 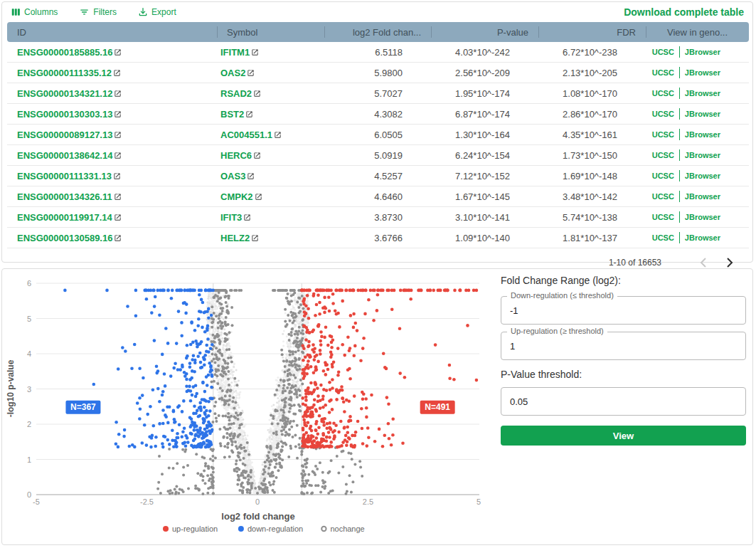 I want to click on log2fc-value: 3.8730, so click(x=378, y=218).